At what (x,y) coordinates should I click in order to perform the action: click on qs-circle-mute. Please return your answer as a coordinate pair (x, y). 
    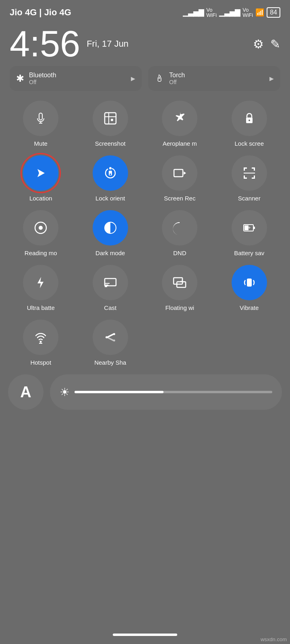
    Looking at the image, I should click on (41, 118).